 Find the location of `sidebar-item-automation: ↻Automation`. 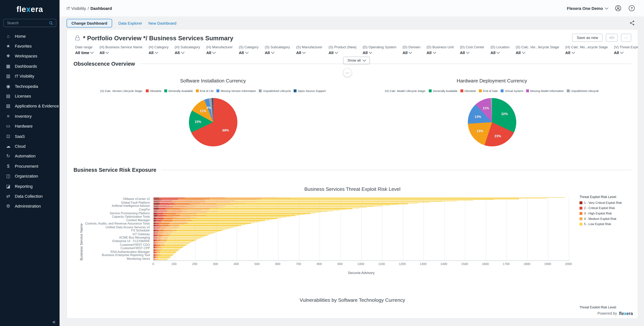

sidebar-item-automation: ↻Automation is located at coordinates (30, 156).